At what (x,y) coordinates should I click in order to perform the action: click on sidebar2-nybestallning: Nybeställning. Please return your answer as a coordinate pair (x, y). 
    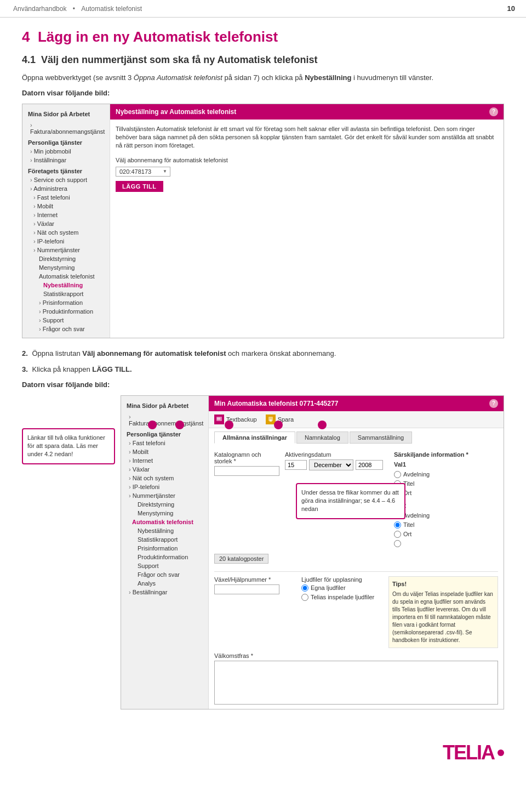
    Looking at the image, I should click on (164, 531).